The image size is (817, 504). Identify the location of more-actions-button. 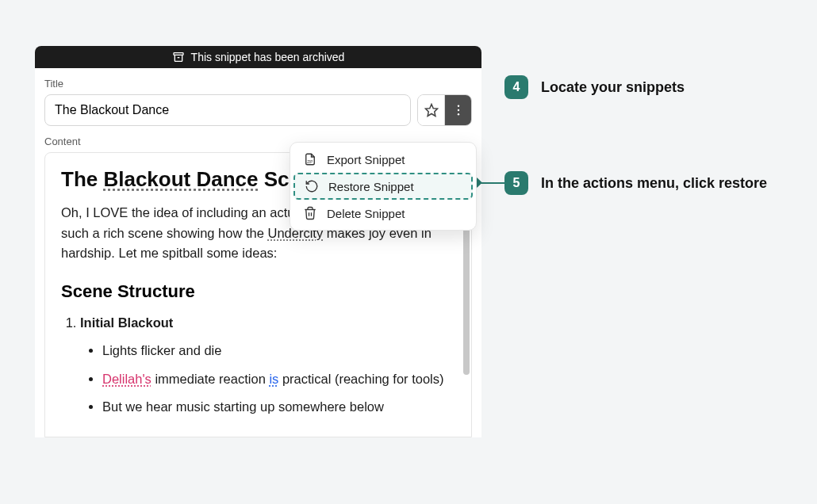
(458, 110).